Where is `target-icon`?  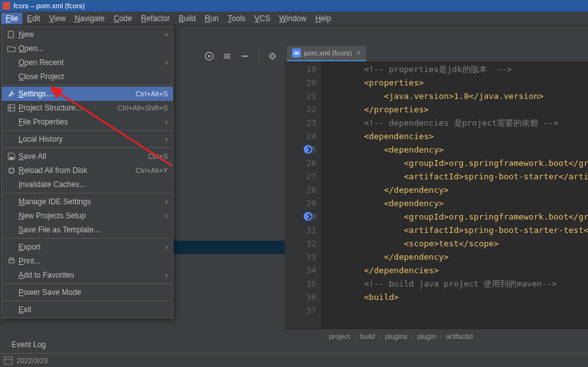 target-icon is located at coordinates (209, 56).